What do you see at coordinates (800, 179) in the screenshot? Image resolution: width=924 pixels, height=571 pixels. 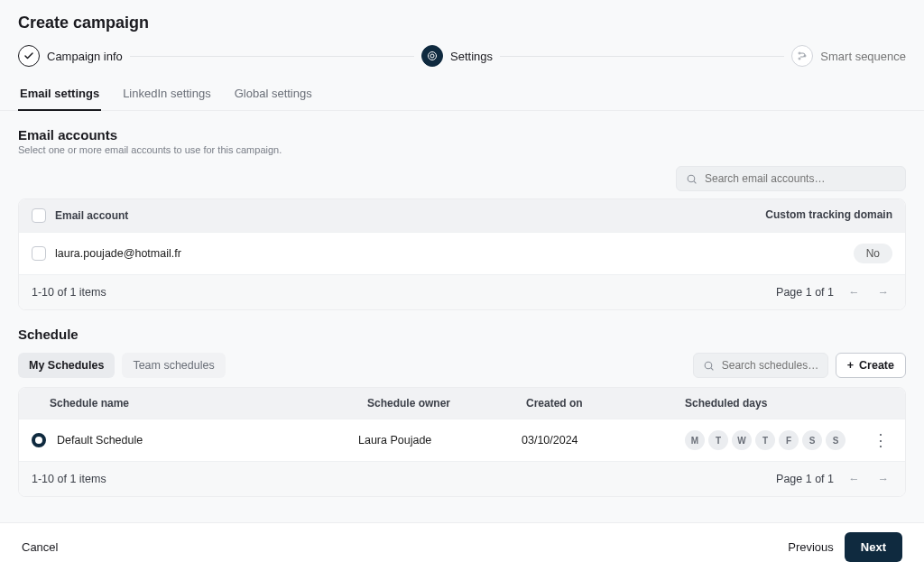 I see `search-email-input` at bounding box center [800, 179].